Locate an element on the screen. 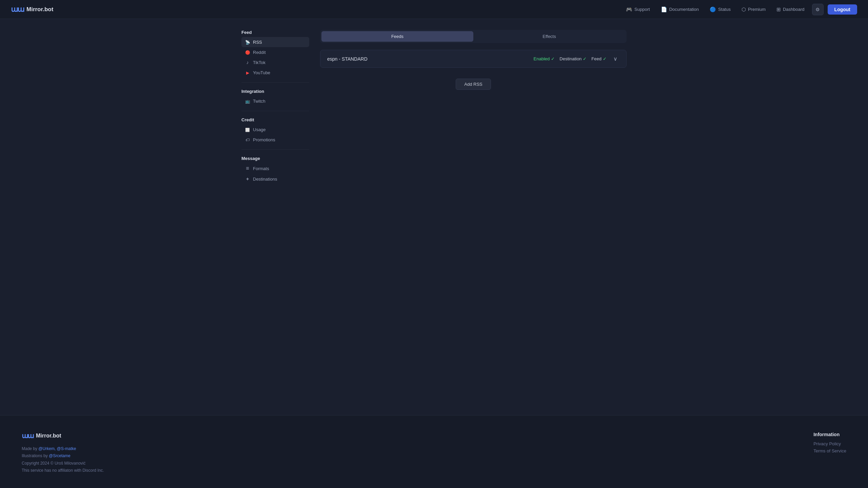 The width and height of the screenshot is (868, 488). premium-link: ⬡ Premium is located at coordinates (753, 9).